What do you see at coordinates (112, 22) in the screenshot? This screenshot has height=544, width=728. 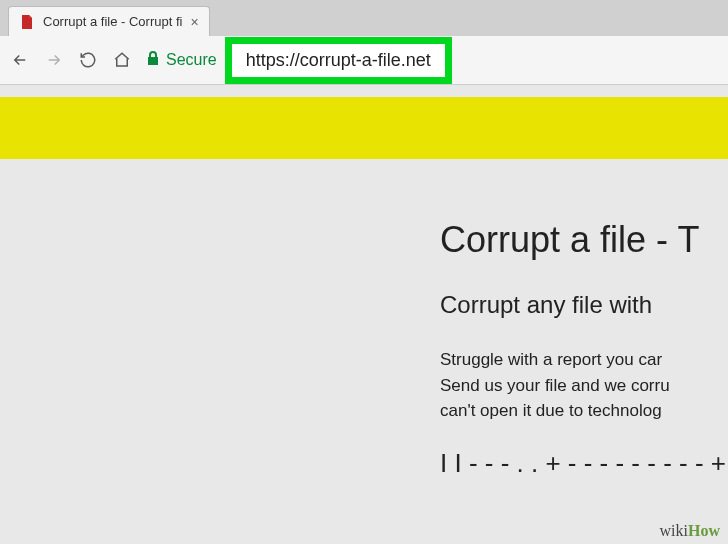 I see `tab-title: Corrupt a file - Corrupt fi` at bounding box center [112, 22].